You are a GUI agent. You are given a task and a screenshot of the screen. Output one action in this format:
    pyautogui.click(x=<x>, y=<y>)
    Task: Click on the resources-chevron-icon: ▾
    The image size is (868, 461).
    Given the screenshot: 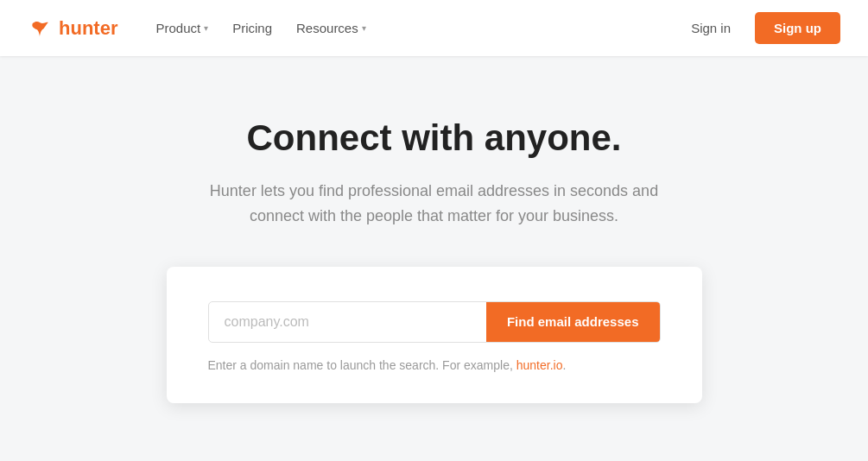 What is the action you would take?
    pyautogui.click(x=364, y=28)
    